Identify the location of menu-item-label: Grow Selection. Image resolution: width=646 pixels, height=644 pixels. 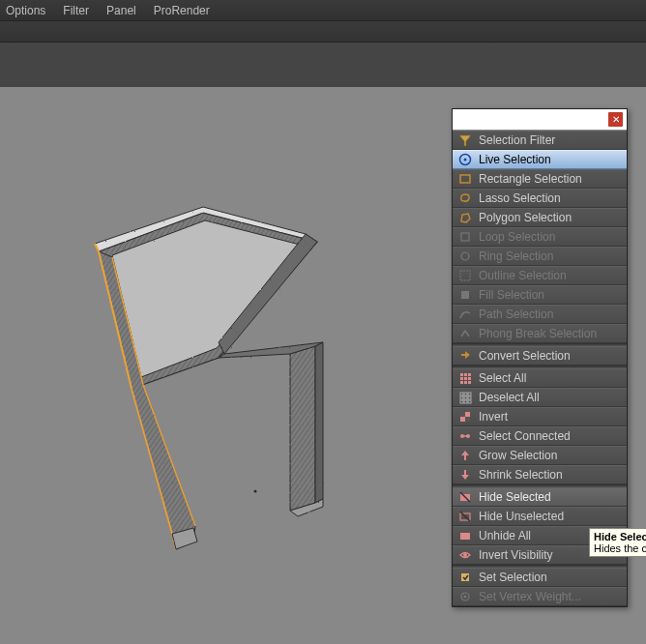
(518, 455).